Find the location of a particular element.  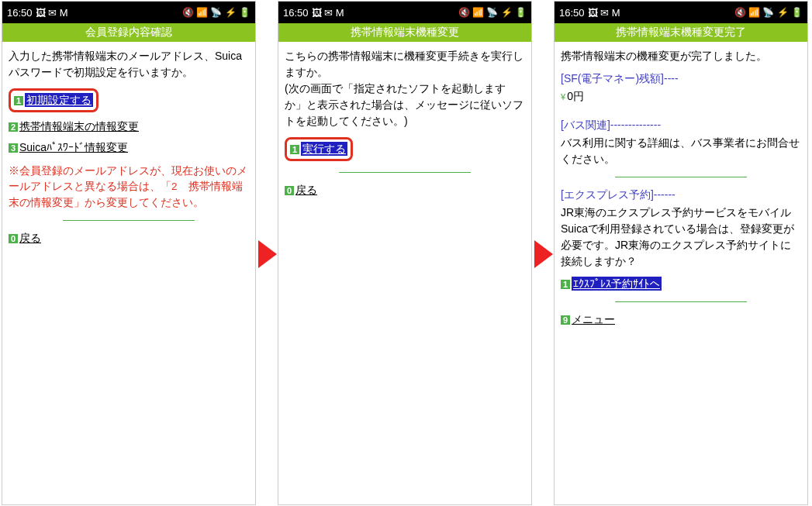

link-initial-setup: 初期設定する is located at coordinates (59, 100).